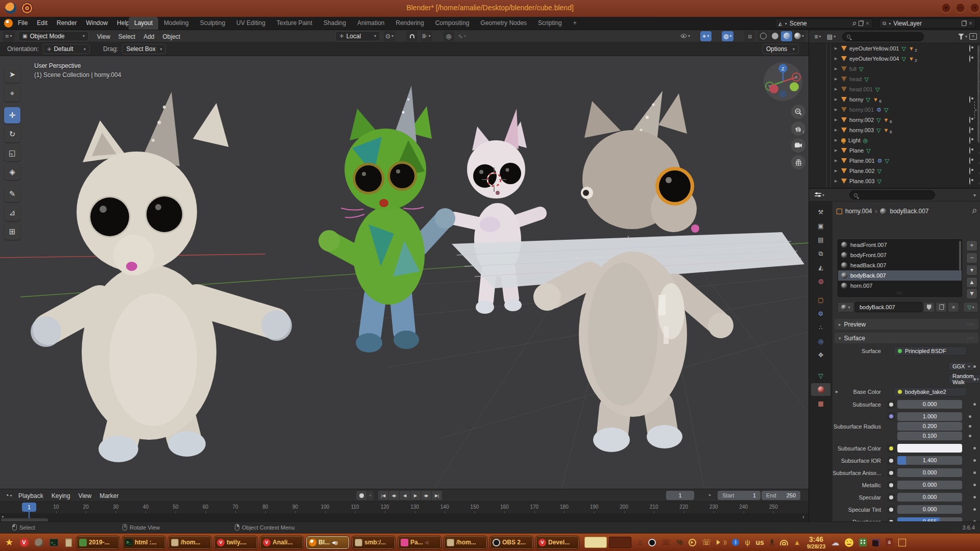 The image size is (980, 551). Describe the element at coordinates (12, 153) in the screenshot. I see `tool-scale: ◱` at that location.